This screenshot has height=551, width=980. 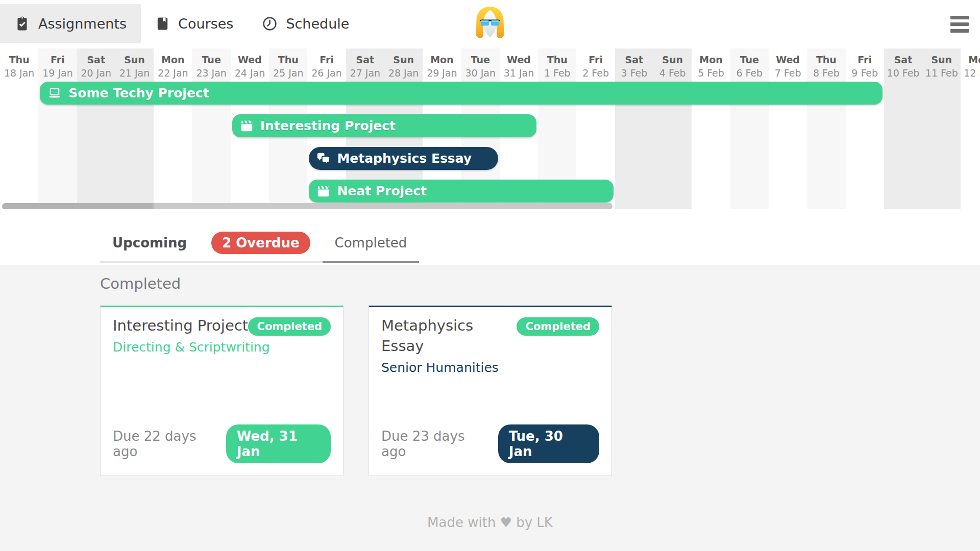 What do you see at coordinates (173, 73) in the screenshot?
I see `day-date-label: 22 Jan` at bounding box center [173, 73].